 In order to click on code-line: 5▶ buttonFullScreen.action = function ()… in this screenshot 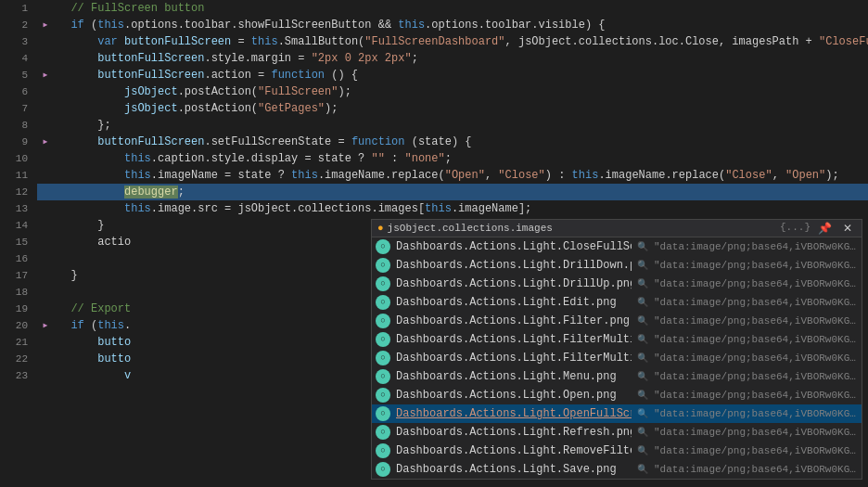, I will do `click(434, 75)`.